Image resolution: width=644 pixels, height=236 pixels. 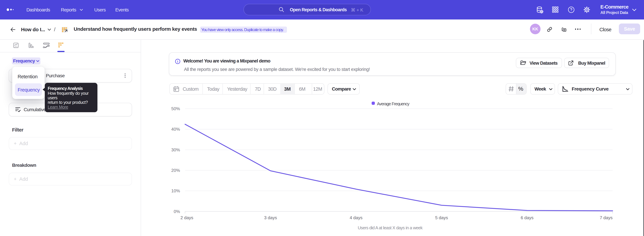 What do you see at coordinates (442, 218) in the screenshot?
I see `svg-text: 5 days` at bounding box center [442, 218].